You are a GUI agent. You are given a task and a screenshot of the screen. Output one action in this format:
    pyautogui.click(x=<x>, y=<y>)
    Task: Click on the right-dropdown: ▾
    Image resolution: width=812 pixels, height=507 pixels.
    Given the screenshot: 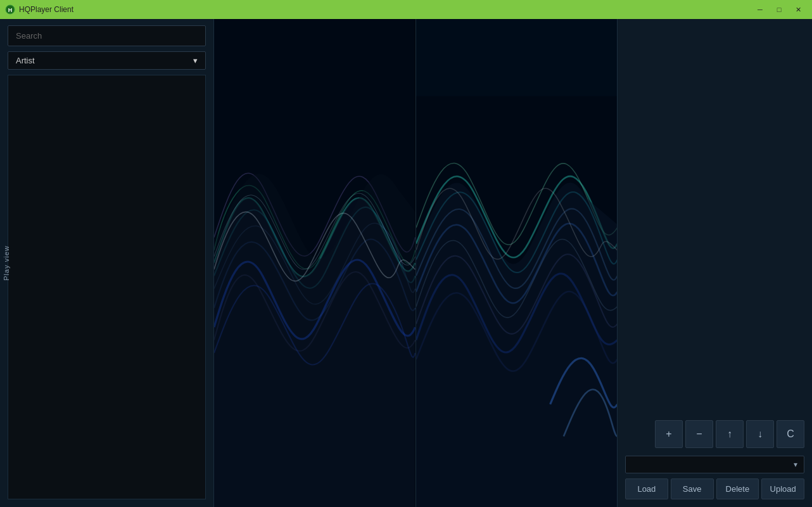 What is the action you would take?
    pyautogui.click(x=714, y=465)
    